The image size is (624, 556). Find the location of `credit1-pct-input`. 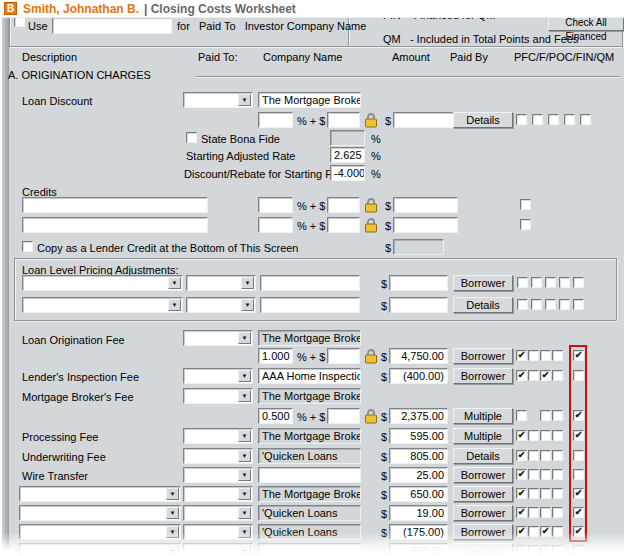

credit1-pct-input is located at coordinates (276, 205).